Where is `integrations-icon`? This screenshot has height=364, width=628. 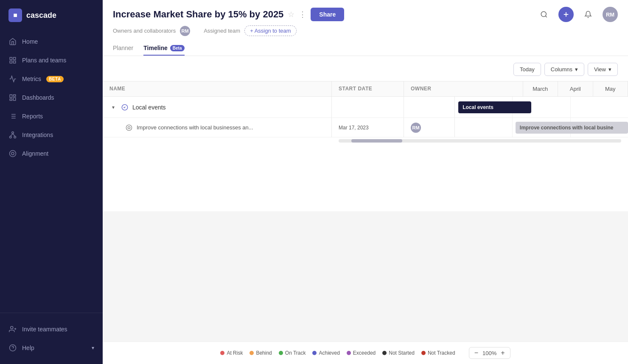
integrations-icon is located at coordinates (13, 135).